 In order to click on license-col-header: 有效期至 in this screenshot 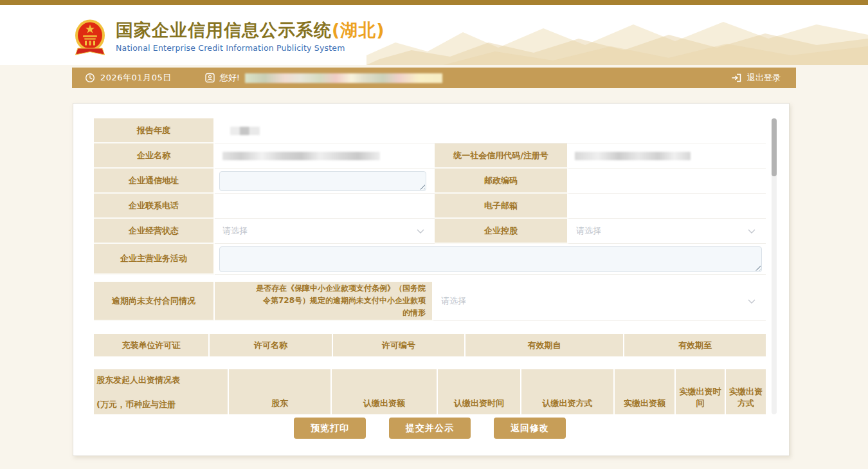, I will do `click(695, 345)`.